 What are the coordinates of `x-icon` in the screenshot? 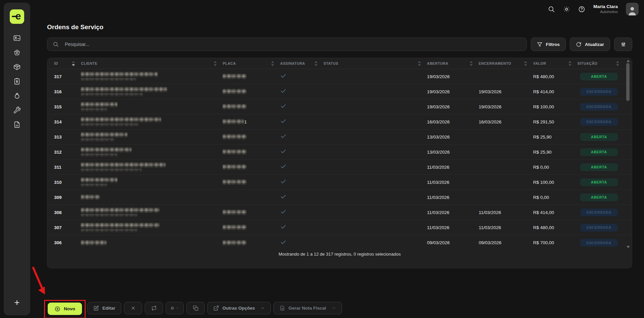 It's located at (133, 308).